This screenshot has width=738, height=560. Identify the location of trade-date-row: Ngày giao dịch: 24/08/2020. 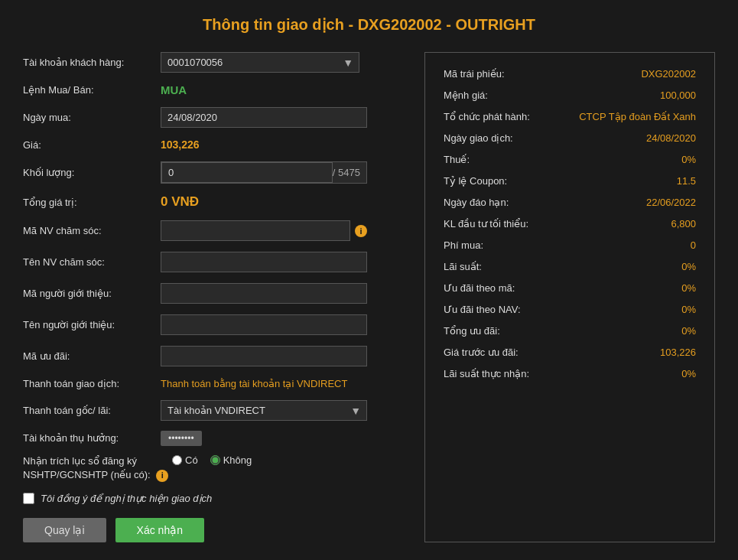
(570, 138).